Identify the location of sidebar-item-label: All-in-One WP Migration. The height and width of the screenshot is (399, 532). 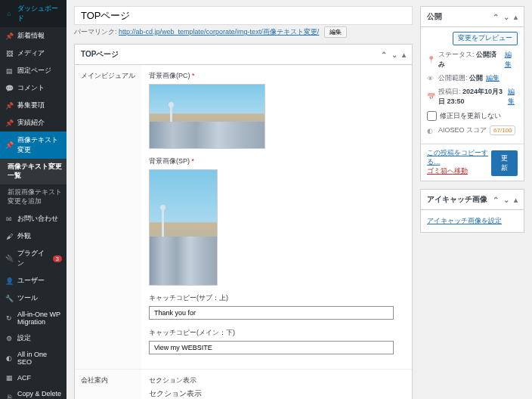
(39, 318).